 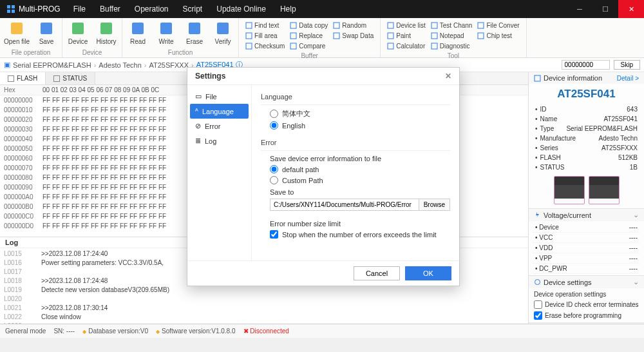 What do you see at coordinates (219, 141) in the screenshot?
I see `dlg-nav-log: ≣Log` at bounding box center [219, 141].